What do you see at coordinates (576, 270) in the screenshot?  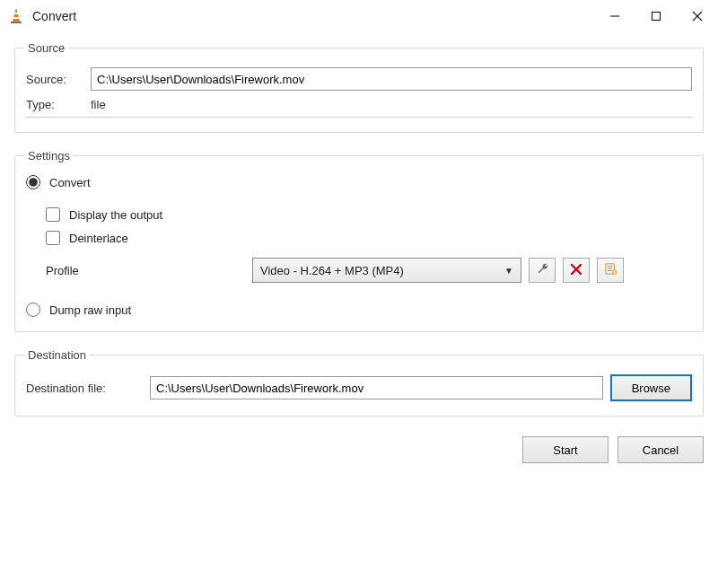 I see `delete-profile-button` at bounding box center [576, 270].